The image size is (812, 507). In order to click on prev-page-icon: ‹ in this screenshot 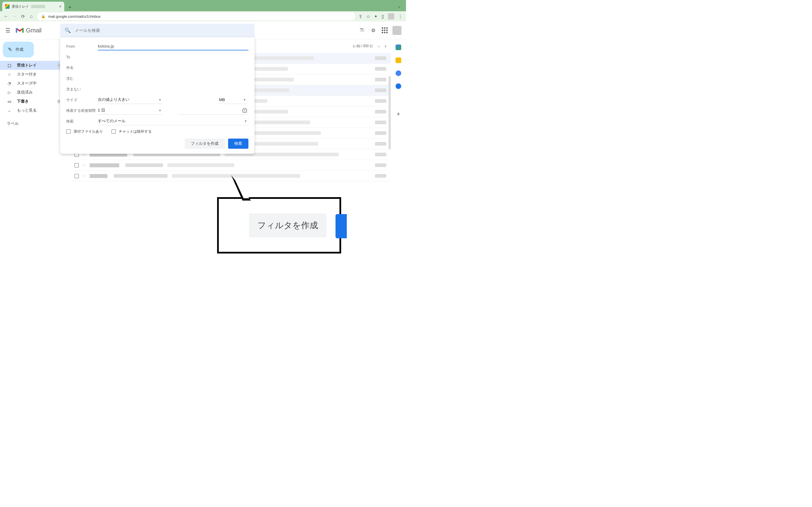, I will do `click(379, 46)`.